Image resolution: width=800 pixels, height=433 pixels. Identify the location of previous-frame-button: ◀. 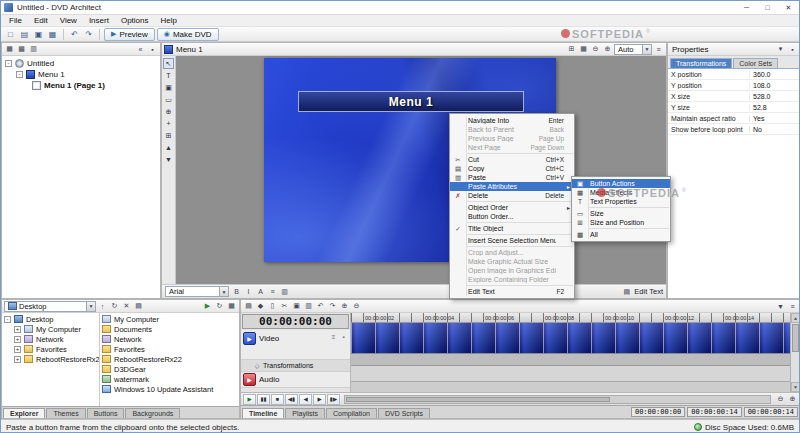
(306, 400).